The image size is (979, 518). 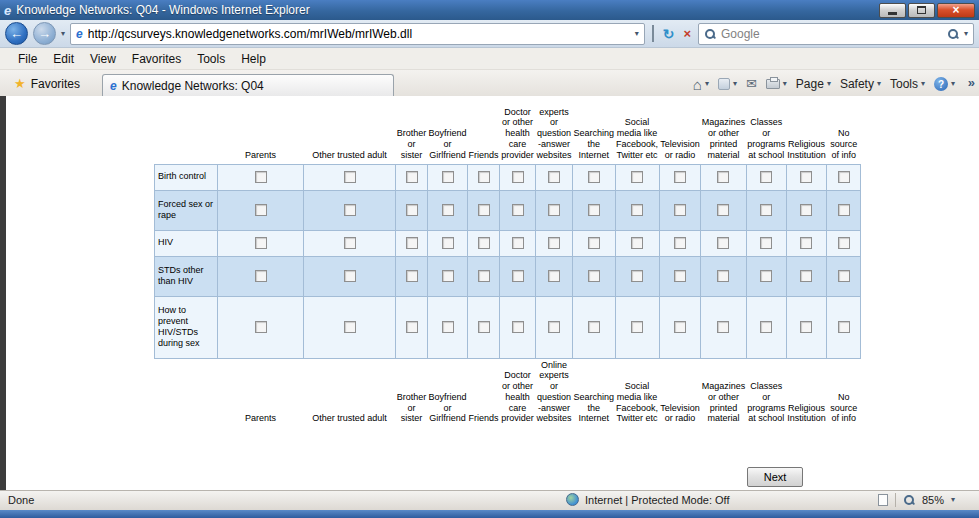 I want to click on back-button: ←, so click(x=16, y=34).